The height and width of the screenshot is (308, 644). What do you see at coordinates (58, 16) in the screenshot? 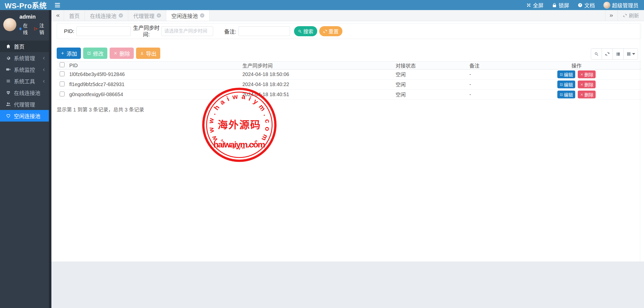
I see `double-chevron-left-icon` at bounding box center [58, 16].